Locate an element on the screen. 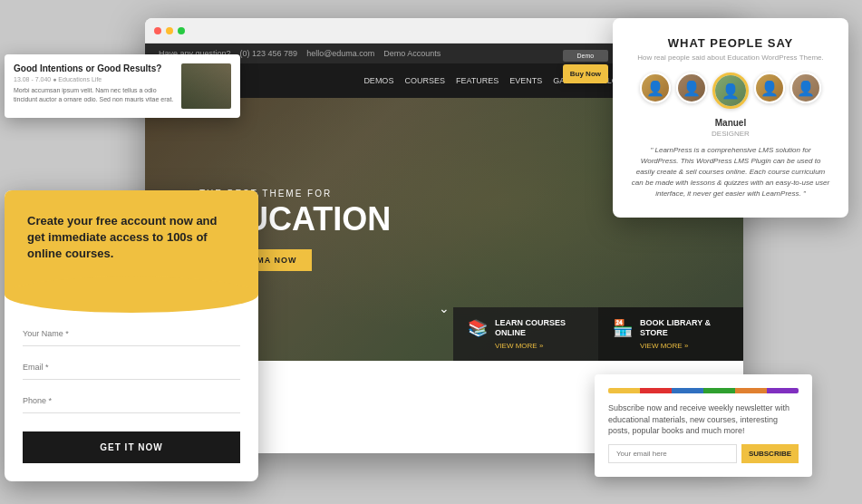  newsletter-title: Subscribe now and receive weekly newslet… is located at coordinates (703, 420).